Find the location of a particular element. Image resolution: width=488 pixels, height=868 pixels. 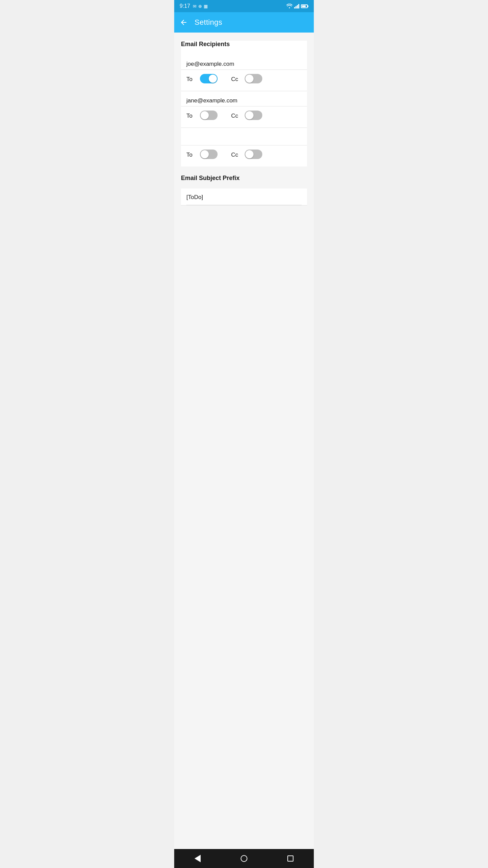

status-time: 9:17 is located at coordinates (185, 6).